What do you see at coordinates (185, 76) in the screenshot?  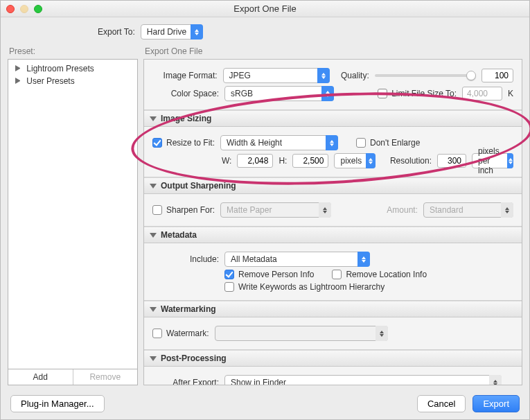 I see `image-format-label: Image Format:` at bounding box center [185, 76].